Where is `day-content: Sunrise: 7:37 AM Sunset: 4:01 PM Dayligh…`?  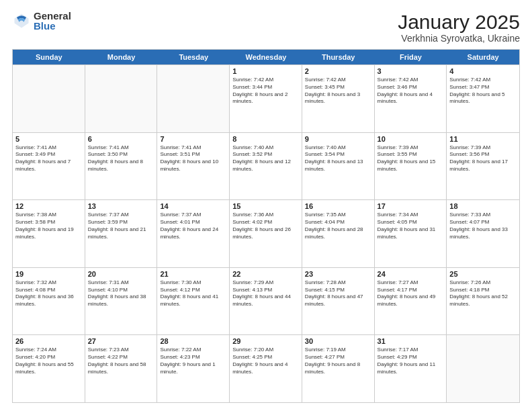
day-content: Sunrise: 7:37 AM Sunset: 4:01 PM Dayligh… is located at coordinates (193, 226).